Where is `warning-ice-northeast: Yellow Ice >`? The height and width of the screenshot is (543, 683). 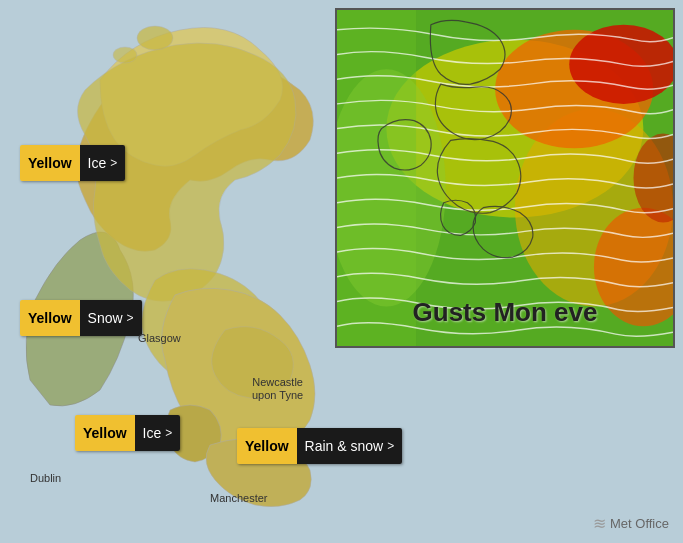
warning-ice-northeast: Yellow Ice > is located at coordinates (128, 433).